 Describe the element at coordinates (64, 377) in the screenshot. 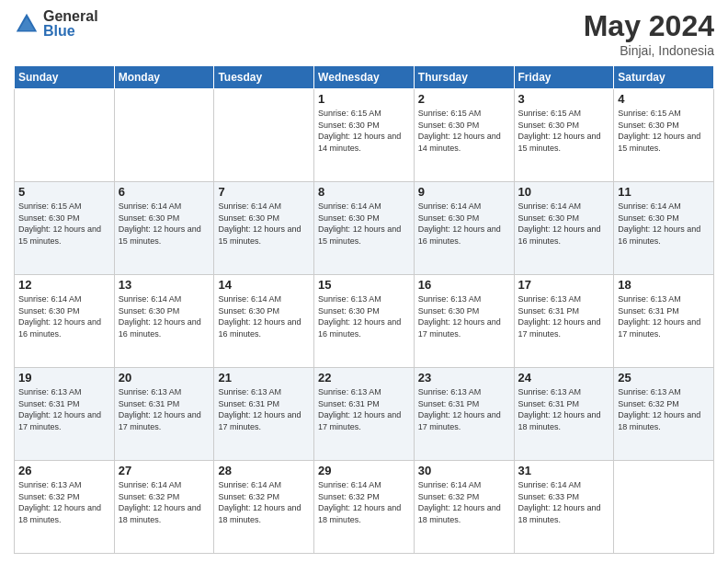

I see `day-number: 19` at that location.